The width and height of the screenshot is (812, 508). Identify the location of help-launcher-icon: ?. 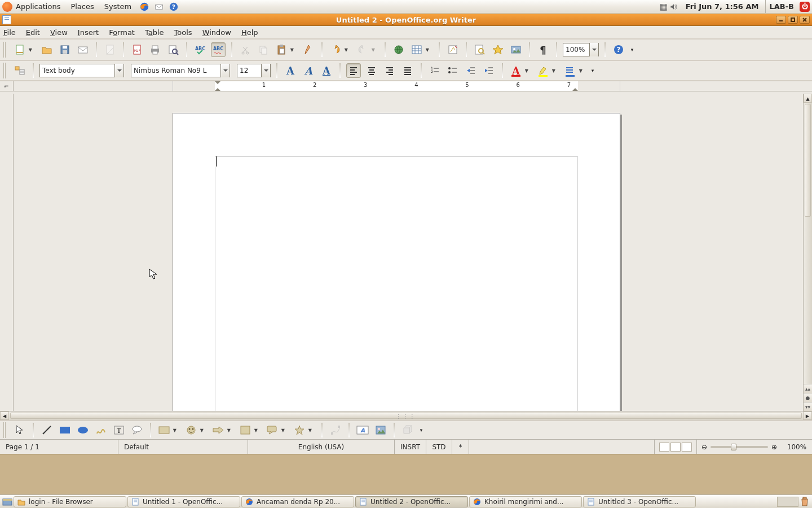
(174, 7).